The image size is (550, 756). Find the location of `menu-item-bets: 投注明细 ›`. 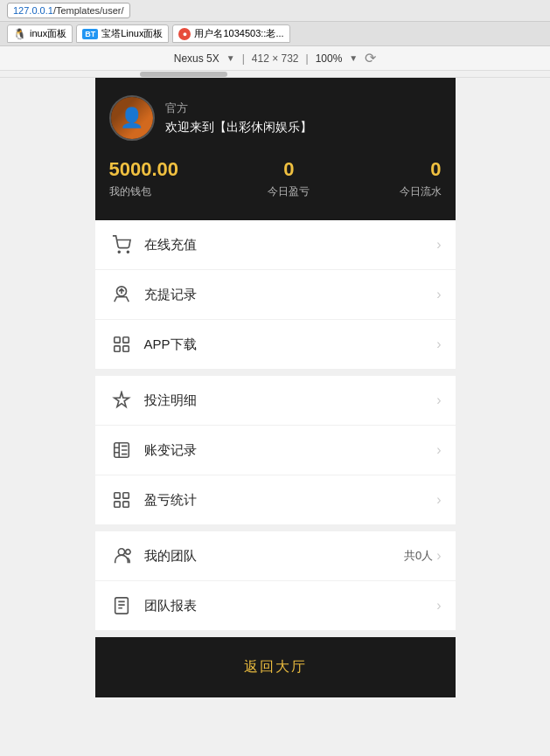

menu-item-bets: 投注明细 › is located at coordinates (275, 400).